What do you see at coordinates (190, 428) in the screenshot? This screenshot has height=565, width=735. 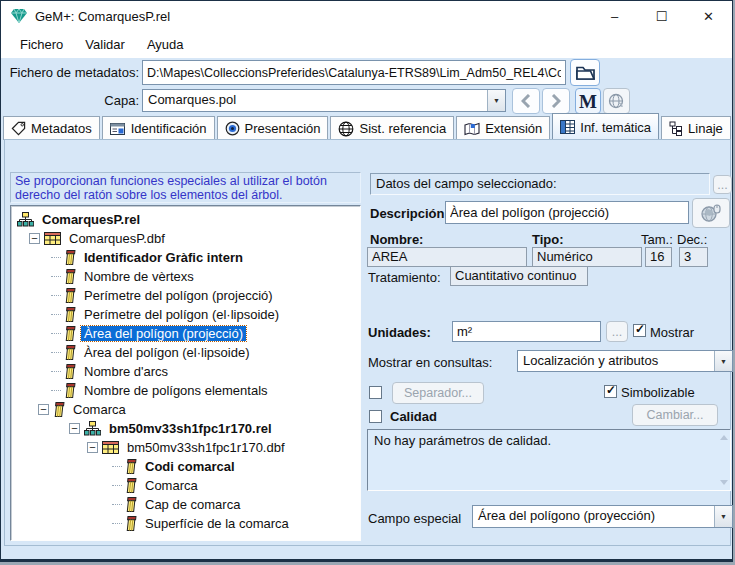 I see `tree-node-label: bm50mv33sh1fpc1r170.rel` at bounding box center [190, 428].